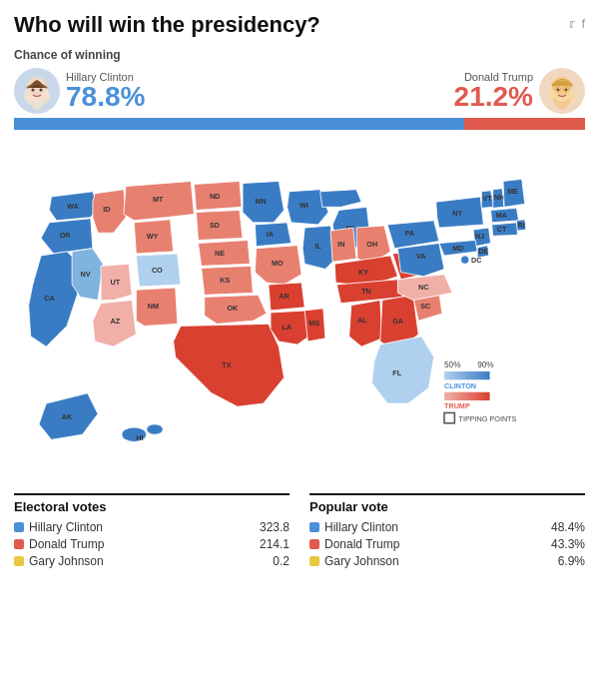  Describe the element at coordinates (152, 527) in the screenshot. I see `ev-row-clinton: Hillary Clinton 323.8` at that location.